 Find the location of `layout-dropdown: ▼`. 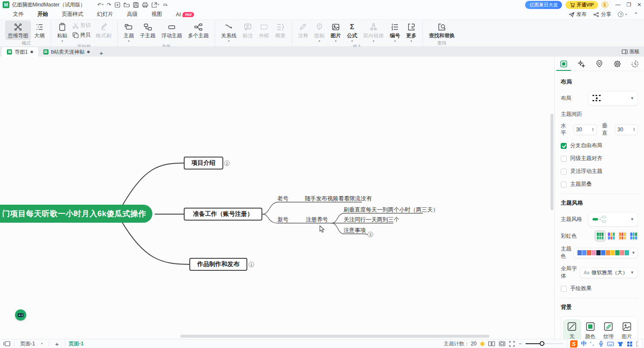

layout-dropdown: ▼ is located at coordinates (613, 98).